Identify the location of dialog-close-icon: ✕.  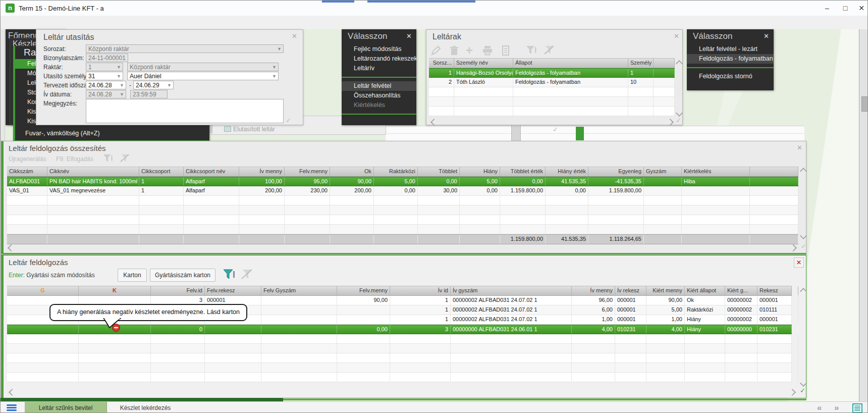
(295, 36).